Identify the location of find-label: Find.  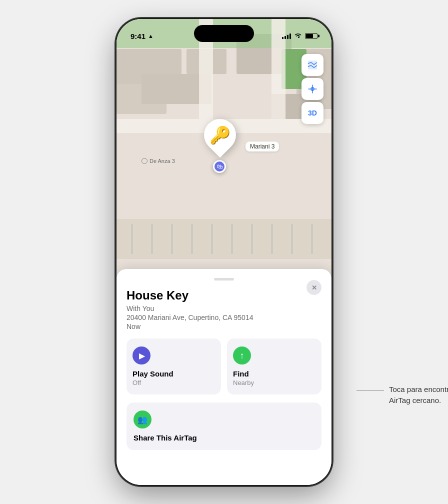
(241, 374).